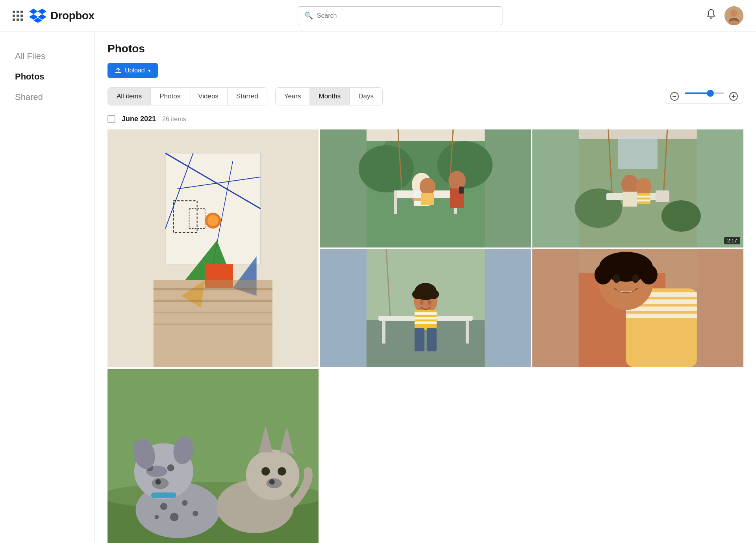  I want to click on slider-track, so click(704, 93).